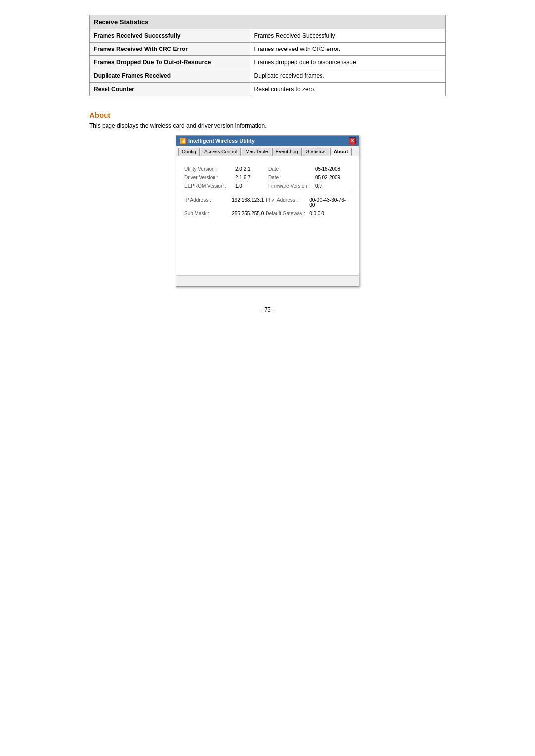 The height and width of the screenshot is (756, 535). Describe the element at coordinates (268, 216) in the screenshot. I see `window-body: Utility Version : 2.0.2.1 Date : 05-16-2…` at that location.